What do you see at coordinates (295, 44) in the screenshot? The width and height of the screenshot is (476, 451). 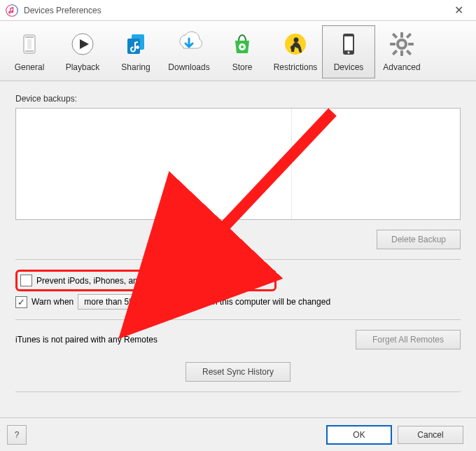 I see `restrictions-icon` at bounding box center [295, 44].